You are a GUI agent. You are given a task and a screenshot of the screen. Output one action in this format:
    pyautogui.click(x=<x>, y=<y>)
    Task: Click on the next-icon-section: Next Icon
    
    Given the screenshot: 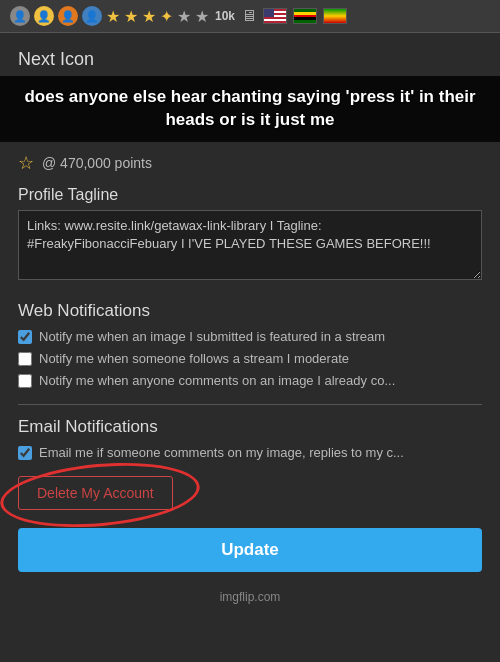 What is the action you would take?
    pyautogui.click(x=250, y=60)
    